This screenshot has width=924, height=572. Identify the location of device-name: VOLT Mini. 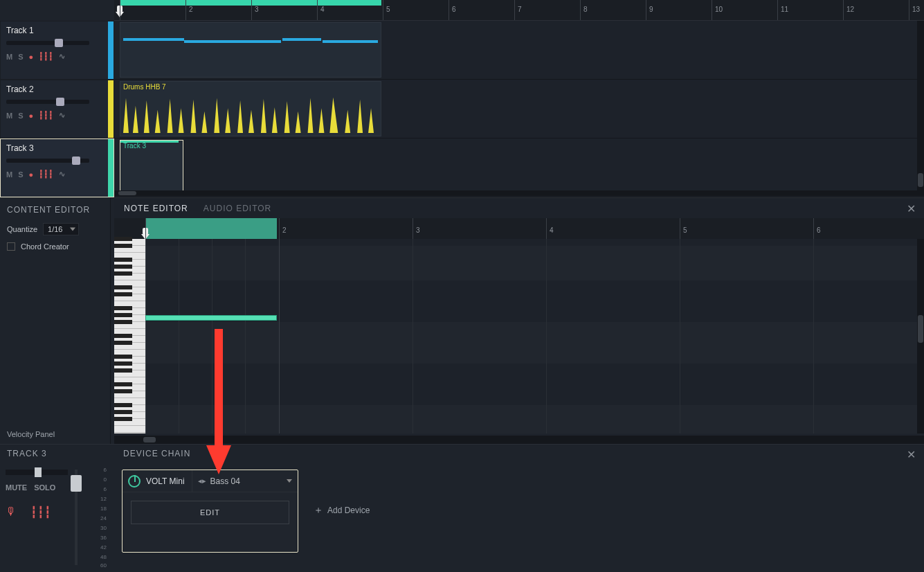
(169, 481).